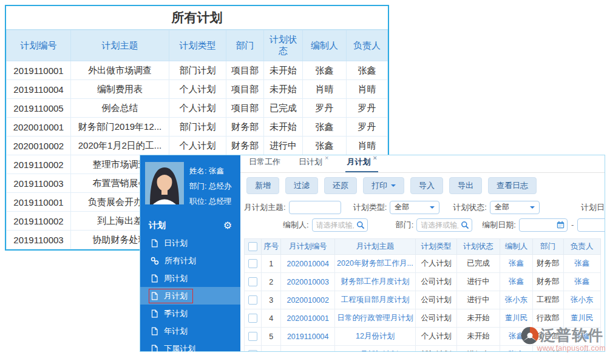 This screenshot has height=364, width=607. What do you see at coordinates (271, 300) in the screenshot?
I see `cell-index: 3` at bounding box center [271, 300].